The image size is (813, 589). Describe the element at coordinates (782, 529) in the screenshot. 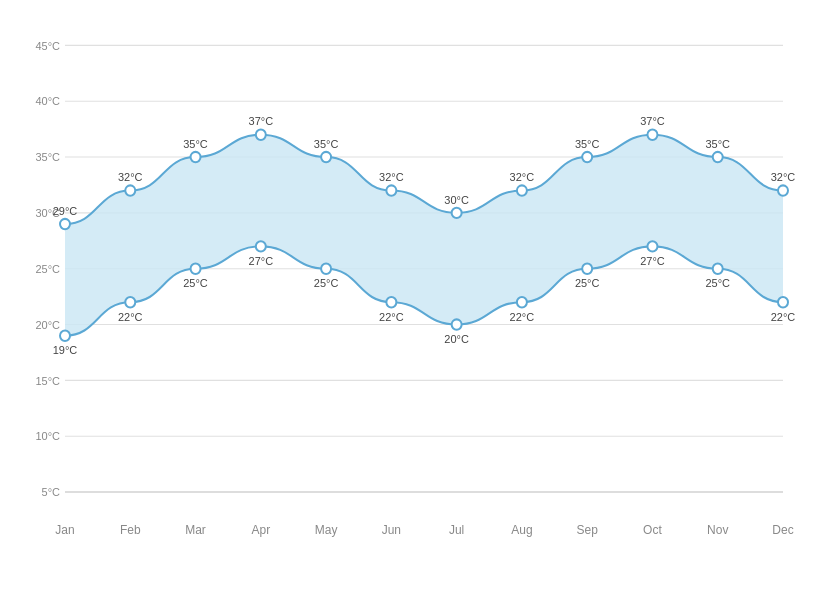

I see `svg-text: Dec` at that location.